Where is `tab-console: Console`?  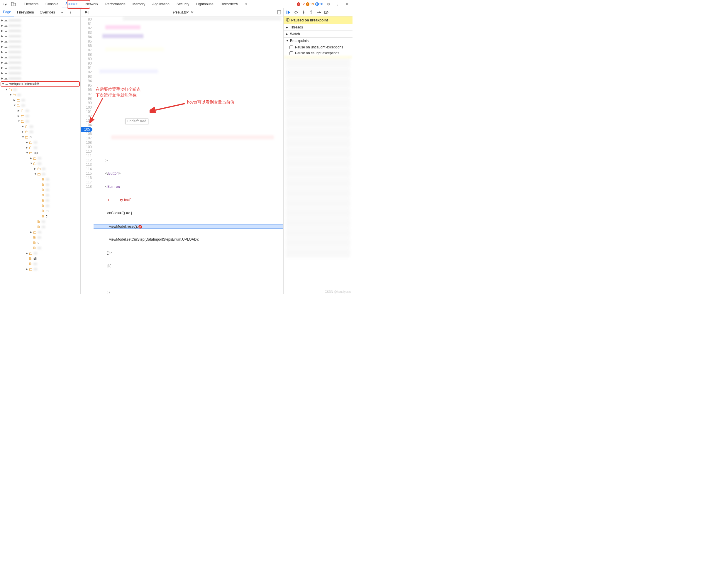
tab-console: Console is located at coordinates (52, 4).